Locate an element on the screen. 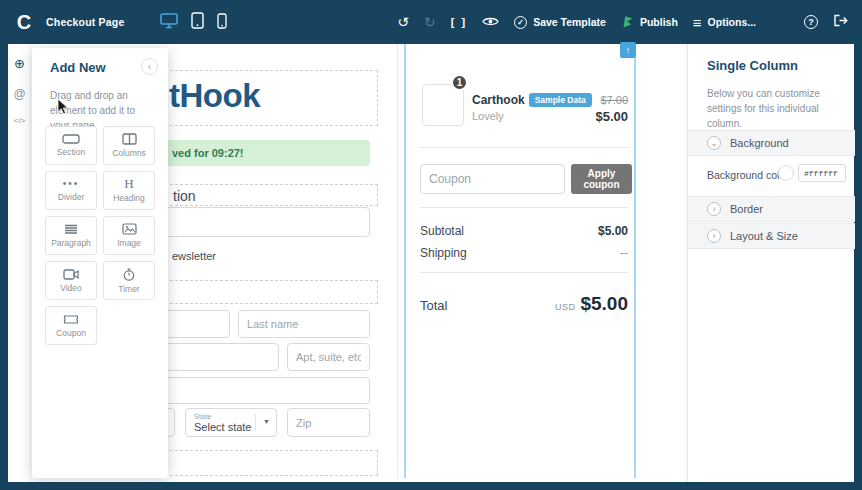 The image size is (862, 490). tile-label: Image is located at coordinates (129, 243).